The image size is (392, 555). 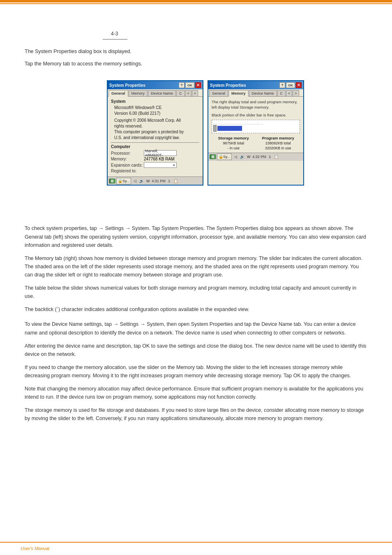 What do you see at coordinates (155, 137) in the screenshot?
I see `dialog-body-left: System Microsoft® Windows® CE Version 6.…` at bounding box center [155, 137].